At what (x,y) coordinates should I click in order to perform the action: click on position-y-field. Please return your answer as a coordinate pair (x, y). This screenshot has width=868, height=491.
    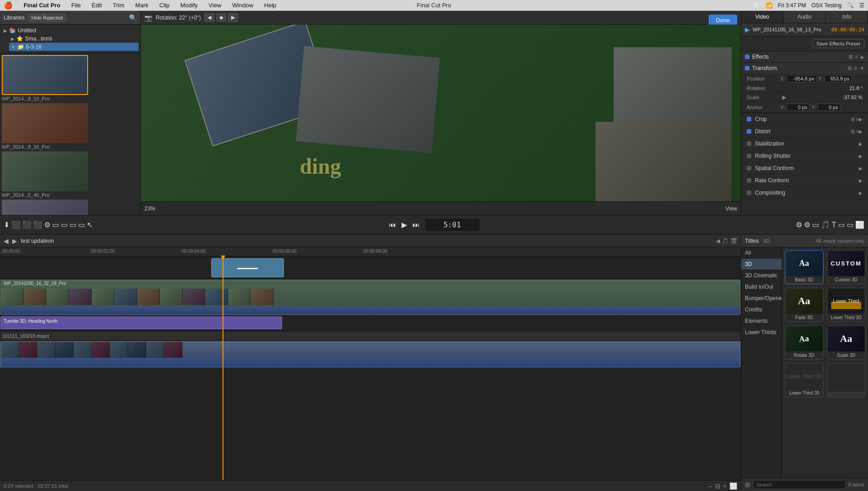
    Looking at the image, I should click on (838, 79).